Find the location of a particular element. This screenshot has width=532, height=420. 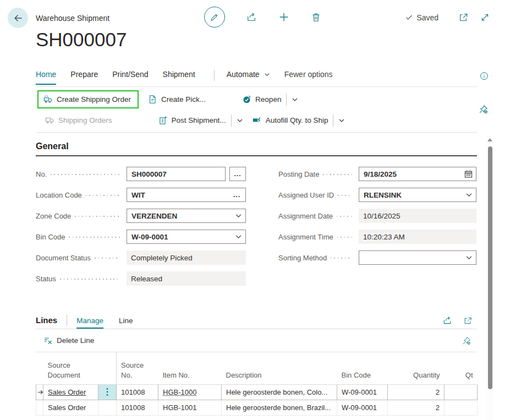

no-field: SH000007 is located at coordinates (176, 174).